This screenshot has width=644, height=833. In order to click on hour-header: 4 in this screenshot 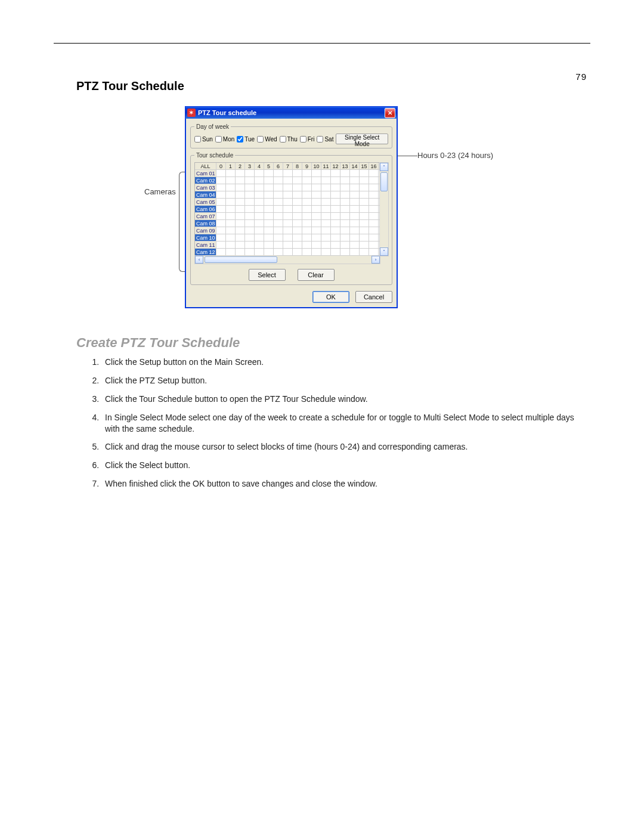, I will do `click(259, 166)`.